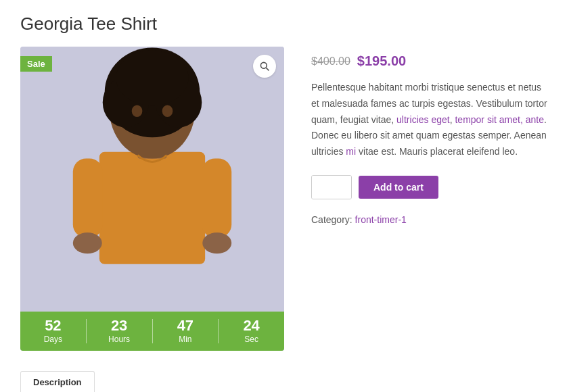 This screenshot has width=569, height=392. I want to click on category-label: Category:, so click(332, 220).